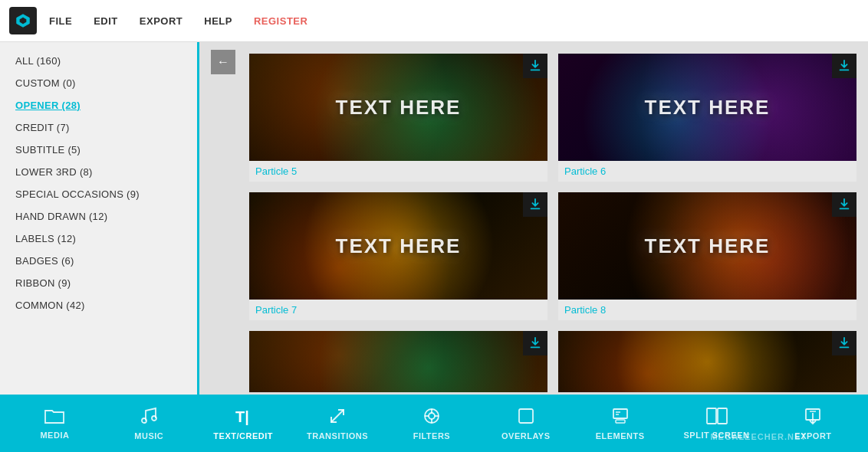 The image size is (868, 452). What do you see at coordinates (707, 107) in the screenshot?
I see `card-thumb-particle6: TEXT HERE` at bounding box center [707, 107].